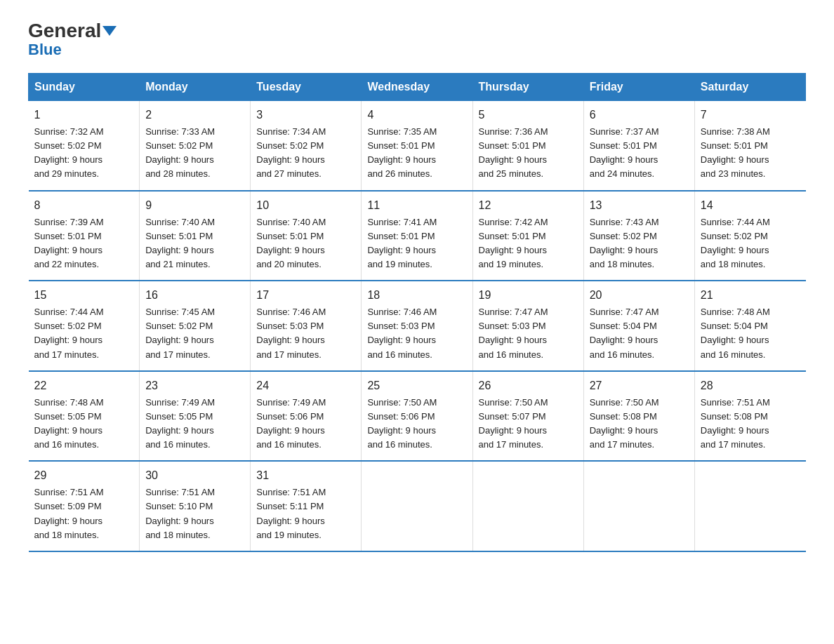 The height and width of the screenshot is (644, 834). I want to click on header-tuesday: Tuesday, so click(306, 87).